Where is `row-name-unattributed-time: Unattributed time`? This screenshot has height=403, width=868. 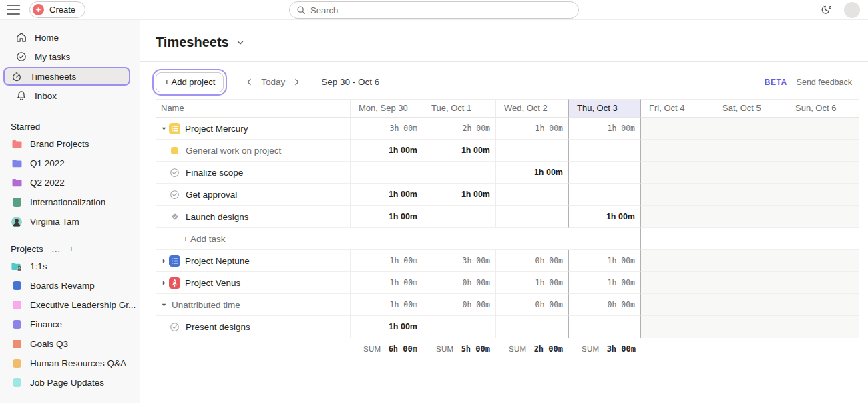
row-name-unattributed-time: Unattributed time is located at coordinates (252, 305).